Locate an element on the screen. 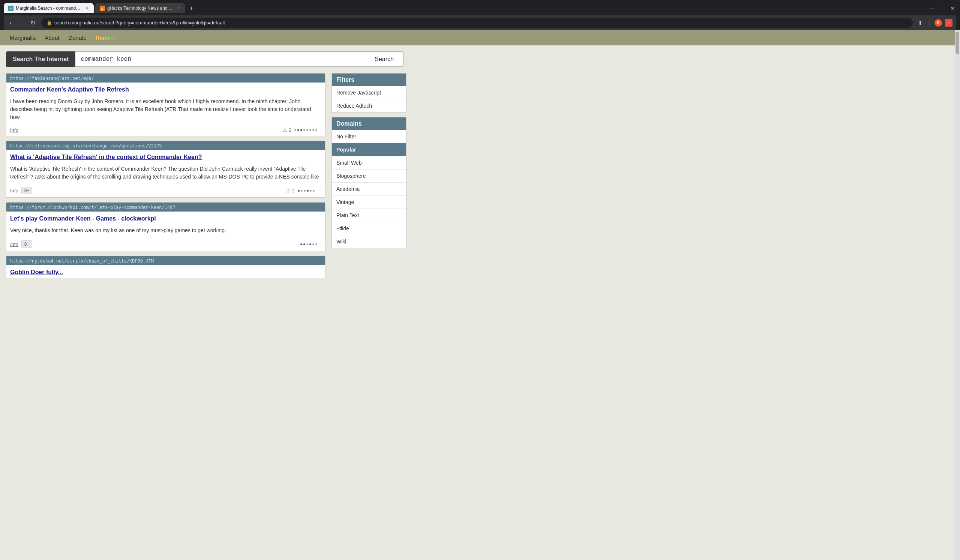 This screenshot has width=960, height=560. result-url-3: https://forum.clockworkpi.com/t/lets-pla… is located at coordinates (93, 207).